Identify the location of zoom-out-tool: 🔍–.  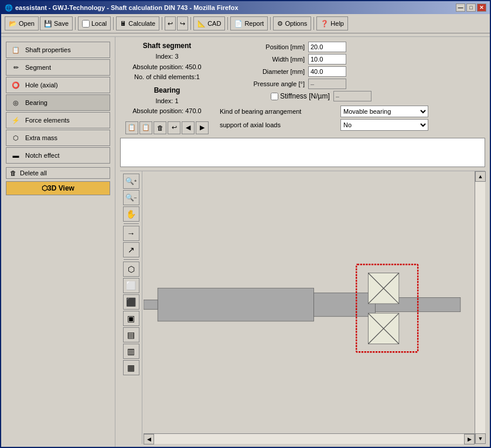
(131, 198).